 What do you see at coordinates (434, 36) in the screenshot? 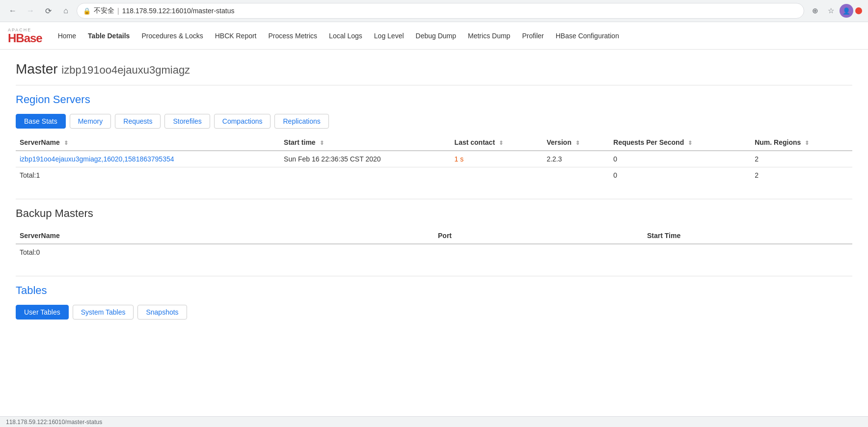
I see `app-navbar: APACHE HBase Home Table Details Procedur…` at bounding box center [434, 36].